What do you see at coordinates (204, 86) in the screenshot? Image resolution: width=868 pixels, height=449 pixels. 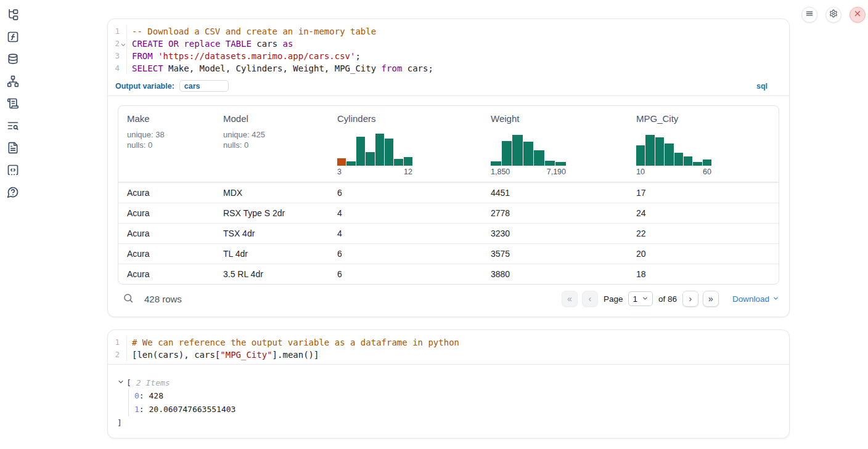 I see `output-variable-input` at bounding box center [204, 86].